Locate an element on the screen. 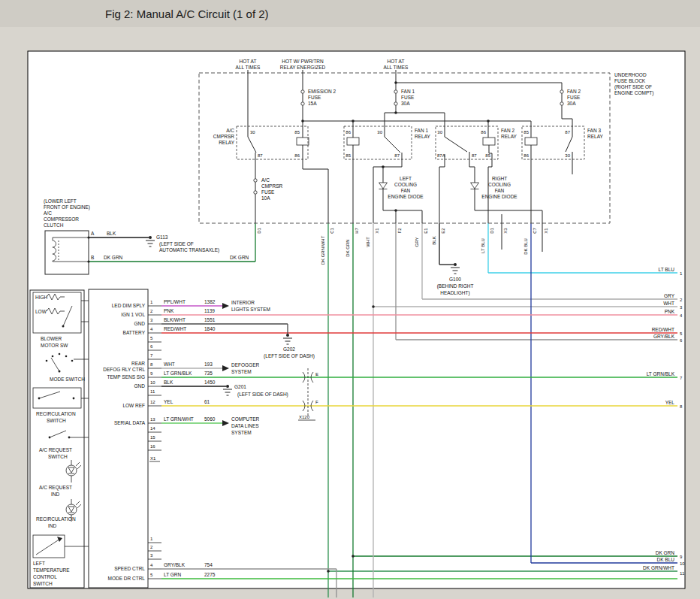 The image size is (700, 599). svg-text: CLUTCH is located at coordinates (54, 225).